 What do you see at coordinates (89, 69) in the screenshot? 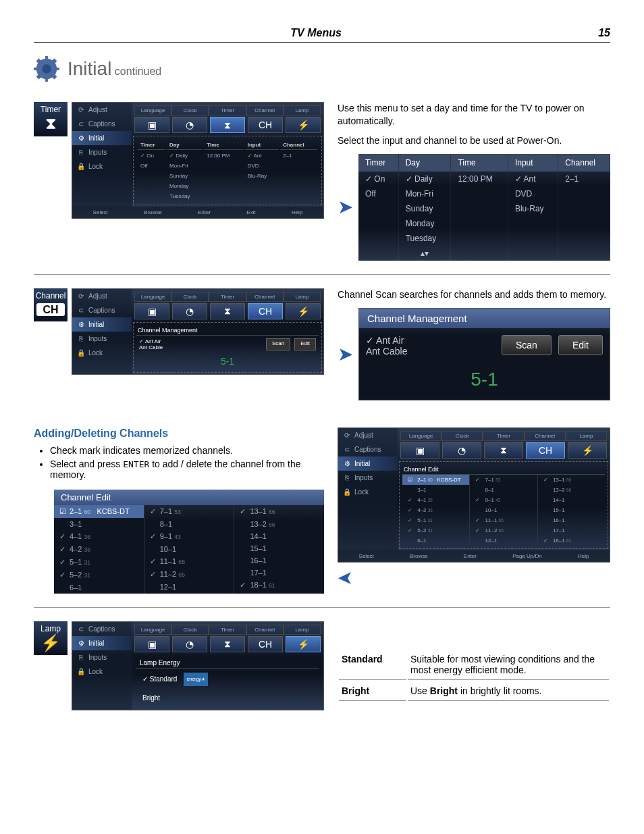
I see `title-main: Initial` at bounding box center [89, 69].